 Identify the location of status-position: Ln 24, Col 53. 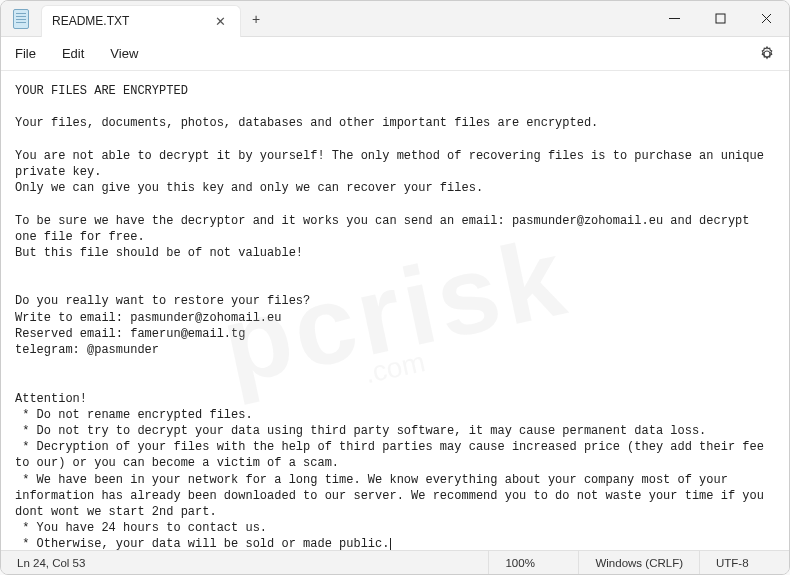
(51, 562).